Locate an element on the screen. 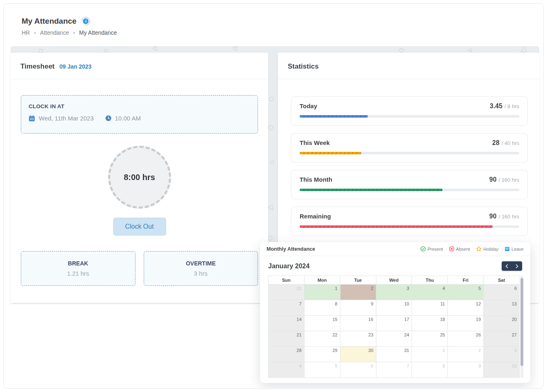 The height and width of the screenshot is (392, 547). breadcrumb-hr: HR is located at coordinates (26, 33).